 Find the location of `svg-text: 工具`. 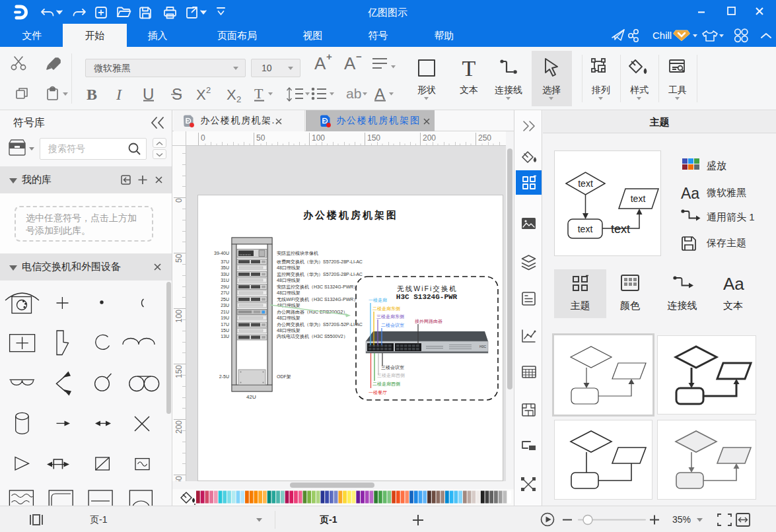

svg-text: 工具 is located at coordinates (678, 90).